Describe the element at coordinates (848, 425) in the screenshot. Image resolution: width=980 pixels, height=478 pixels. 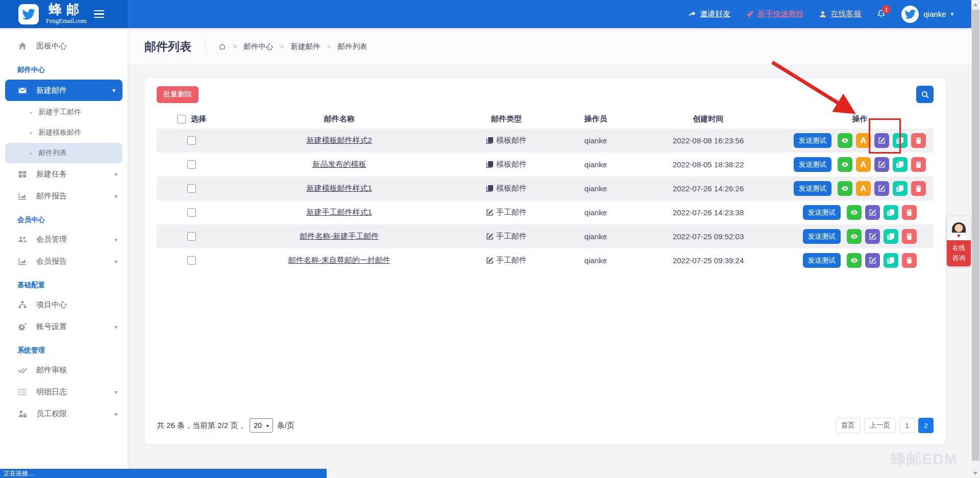
I see `pagination-first-page: 首页` at that location.